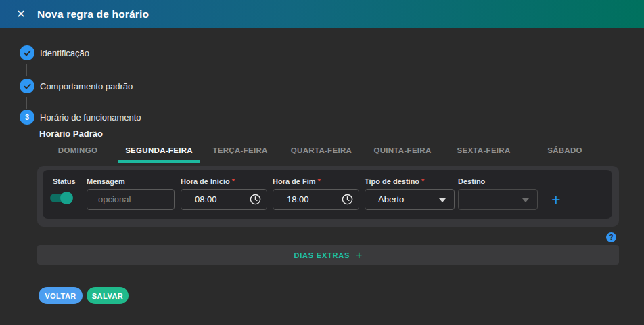  What do you see at coordinates (224, 199) in the screenshot?
I see `hora-inicio-wrap` at bounding box center [224, 199].